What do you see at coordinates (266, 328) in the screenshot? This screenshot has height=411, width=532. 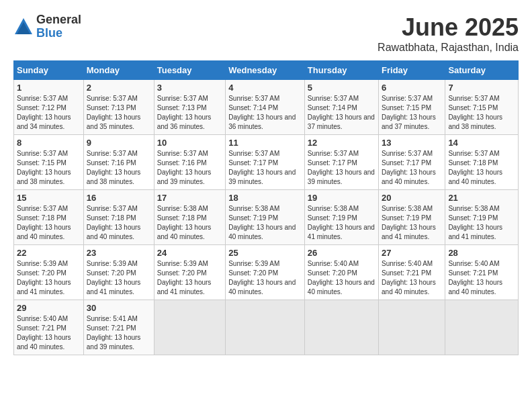 I see `calendar-week-row: 29Sunrise: 5:40 AMSunset: 7:21 PMDayligh…` at bounding box center [266, 328].